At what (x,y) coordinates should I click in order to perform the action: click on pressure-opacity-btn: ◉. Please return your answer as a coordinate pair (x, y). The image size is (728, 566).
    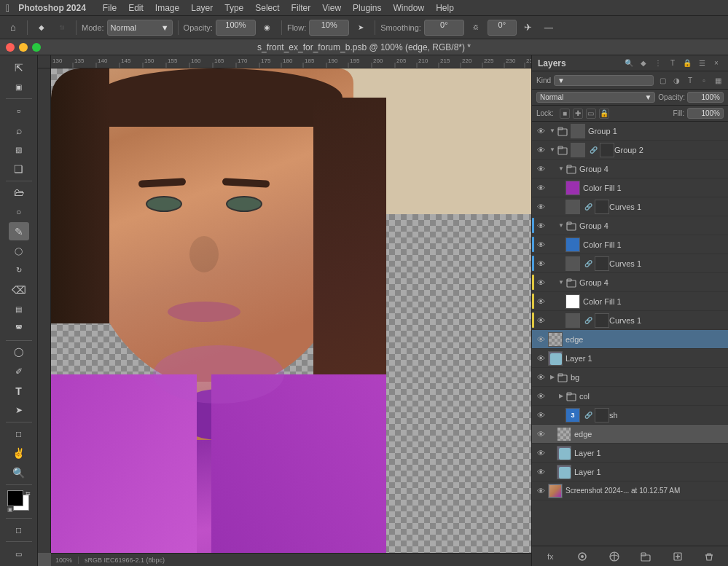
    Looking at the image, I should click on (267, 28).